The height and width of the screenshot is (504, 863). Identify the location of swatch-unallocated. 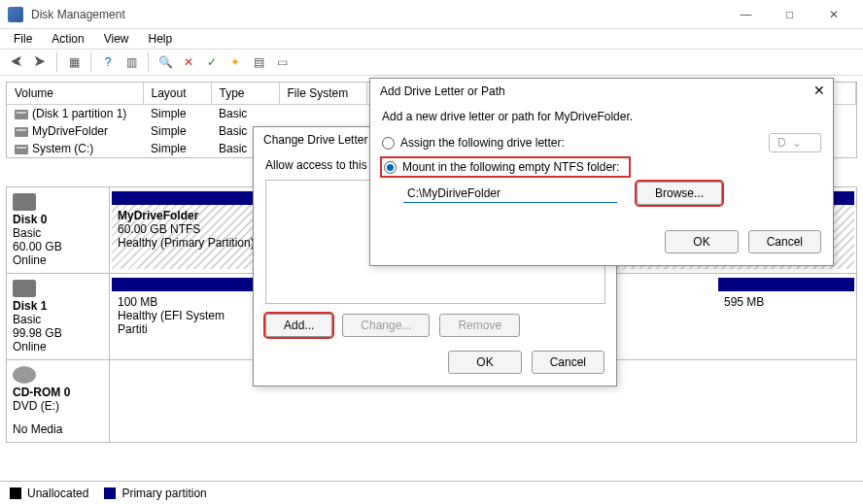
(16, 493).